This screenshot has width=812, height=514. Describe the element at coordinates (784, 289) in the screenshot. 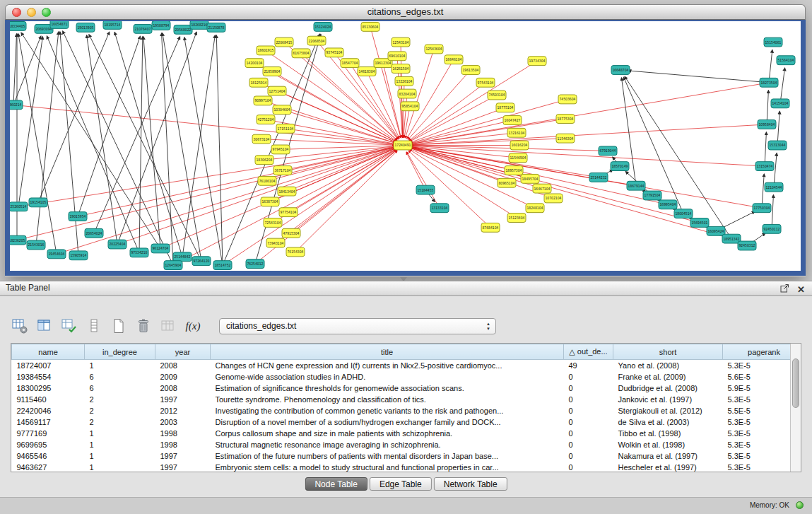

I see `float-panel-icon` at that location.